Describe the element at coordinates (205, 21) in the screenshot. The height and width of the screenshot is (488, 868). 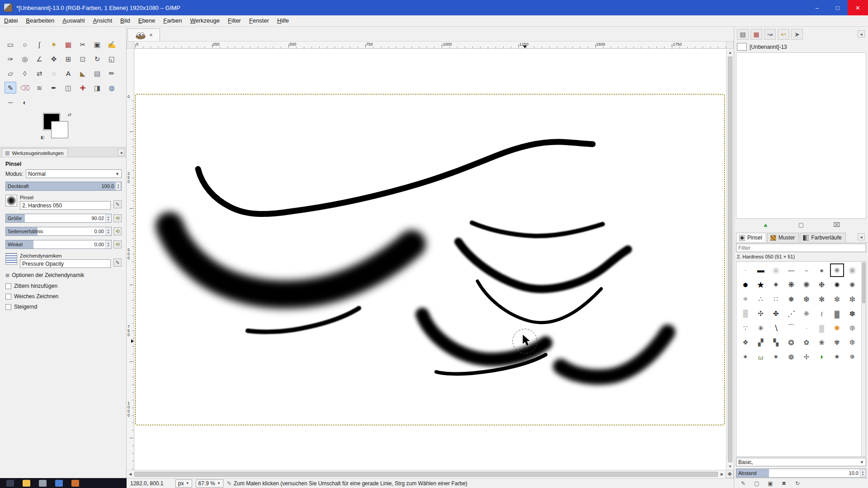
I see `menu-werkzeuge: Werkzeuge` at that location.